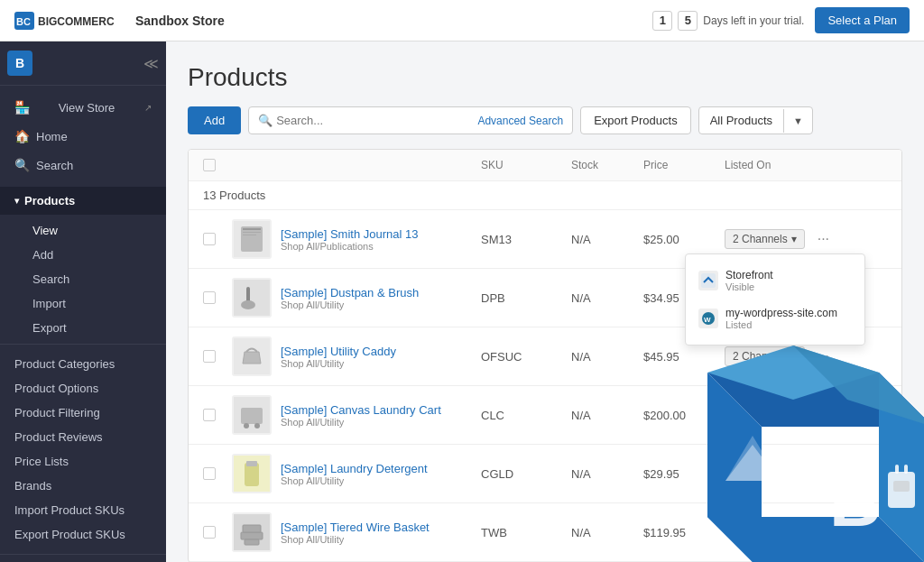  Describe the element at coordinates (83, 328) in the screenshot. I see `sidebar-item-export: Export` at that location.